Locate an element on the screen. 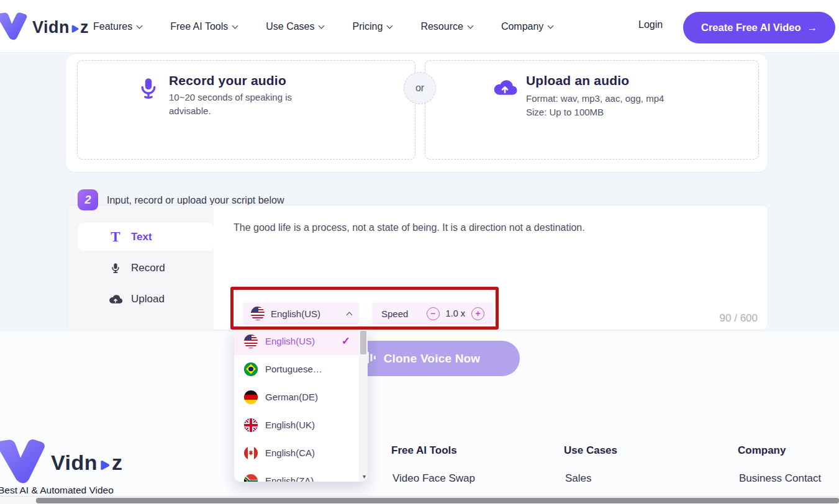 Image resolution: width=839 pixels, height=504 pixels. speed-value: 1.0 x is located at coordinates (456, 313).